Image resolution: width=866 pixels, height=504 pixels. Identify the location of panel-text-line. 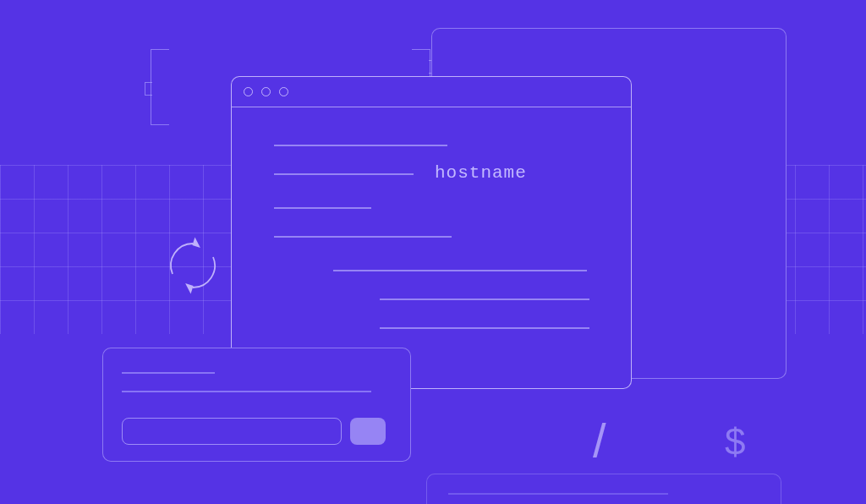
(558, 494).